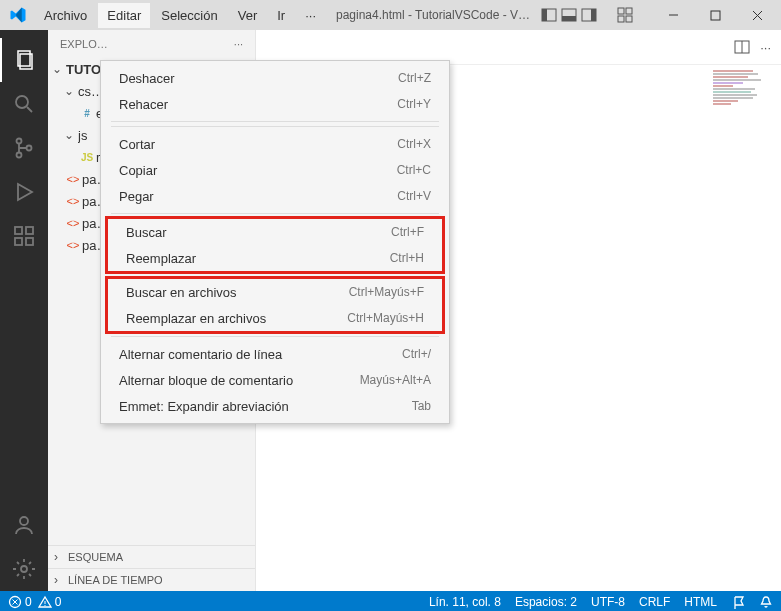 The image size is (781, 611). Describe the element at coordinates (275, 144) in the screenshot. I see `menu-option: CortarCtrl+X` at that location.